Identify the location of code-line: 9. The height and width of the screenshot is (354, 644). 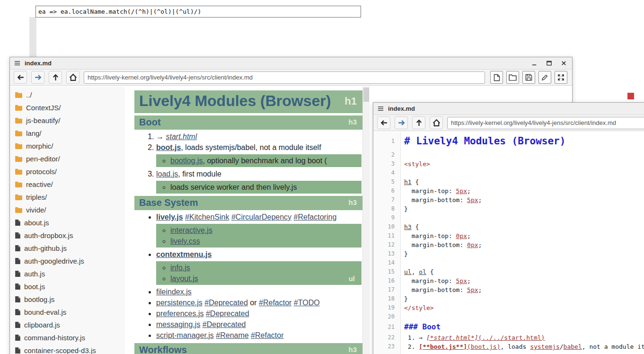
(509, 218).